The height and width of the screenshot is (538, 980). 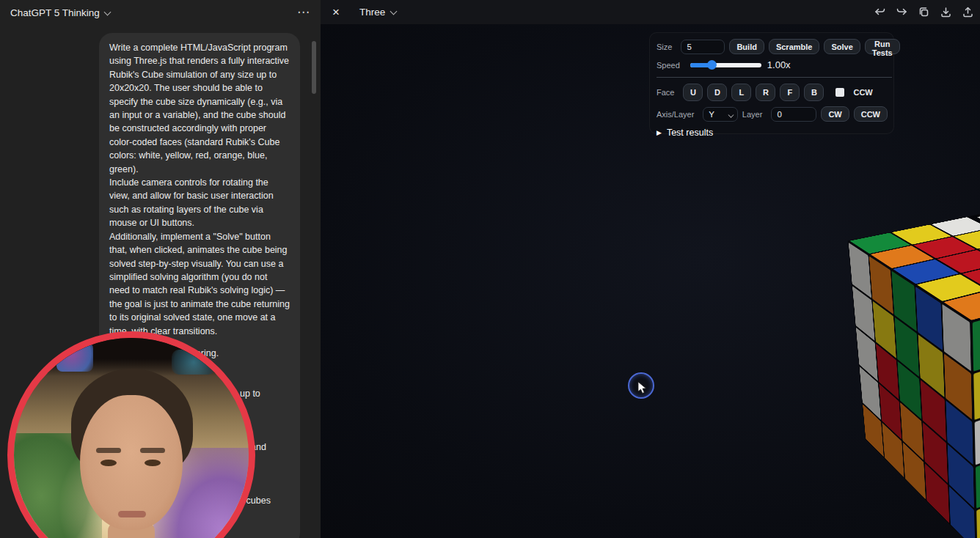 What do you see at coordinates (720, 114) in the screenshot?
I see `axis-select: Y` at bounding box center [720, 114].